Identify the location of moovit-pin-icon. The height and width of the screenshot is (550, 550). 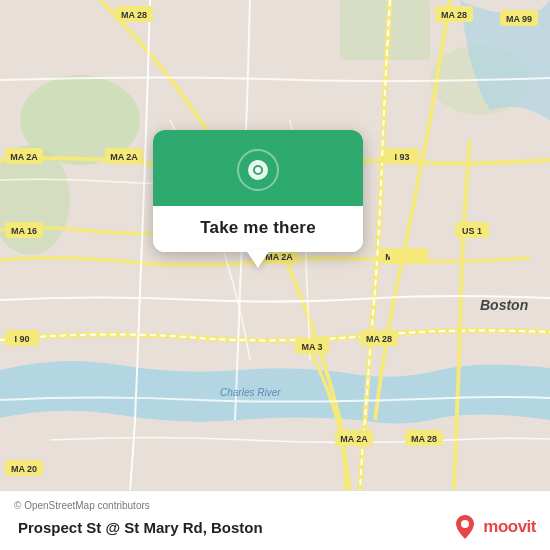
(465, 527).